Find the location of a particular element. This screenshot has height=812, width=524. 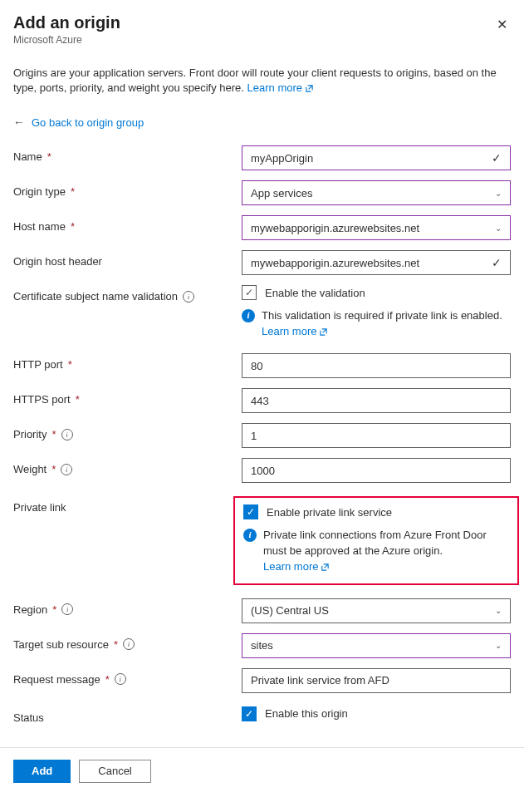

target-sub-resource-select: sites ⌄ is located at coordinates (376, 646).